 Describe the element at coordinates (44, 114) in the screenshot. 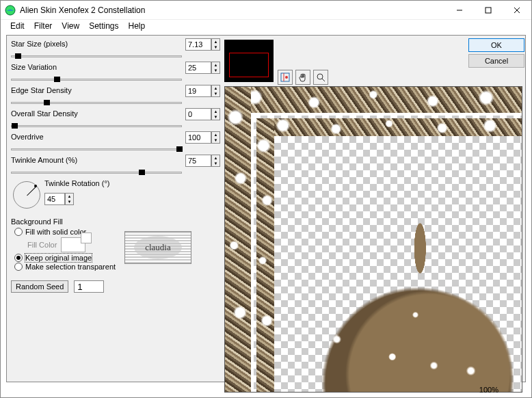

I see `param-label: Overall Star Density` at that location.